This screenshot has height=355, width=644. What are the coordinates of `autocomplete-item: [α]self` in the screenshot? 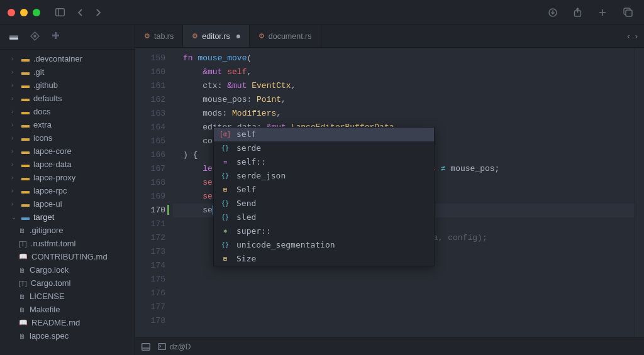 It's located at (324, 134).